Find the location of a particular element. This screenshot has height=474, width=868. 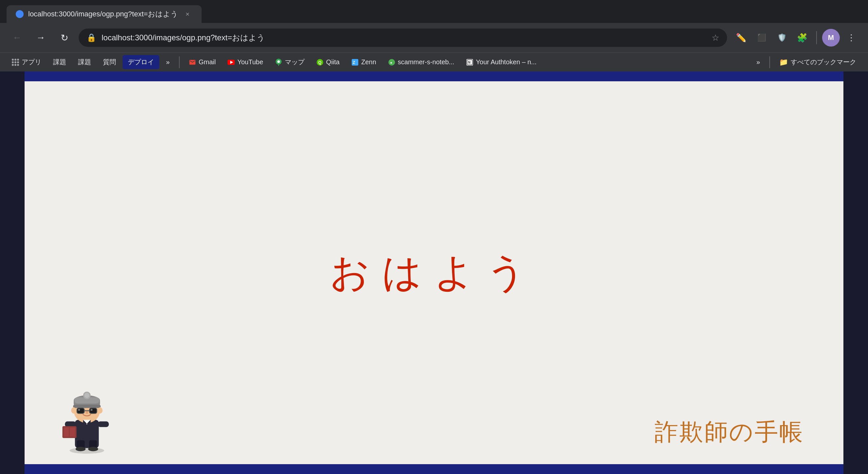

shield-icon: 🛡️ is located at coordinates (782, 38).